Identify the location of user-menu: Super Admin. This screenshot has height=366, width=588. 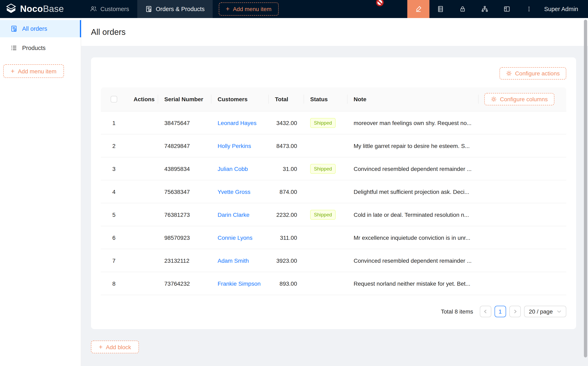
(564, 9).